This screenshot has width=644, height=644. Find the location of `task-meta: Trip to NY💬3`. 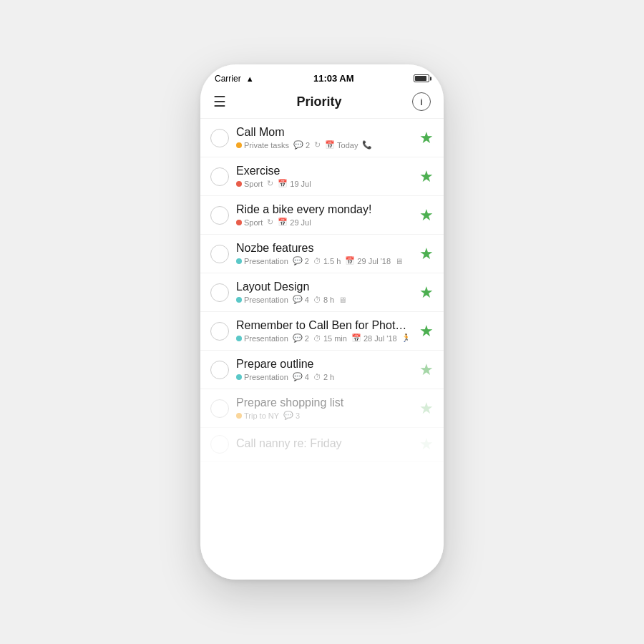

task-meta: Trip to NY💬3 is located at coordinates (322, 415).